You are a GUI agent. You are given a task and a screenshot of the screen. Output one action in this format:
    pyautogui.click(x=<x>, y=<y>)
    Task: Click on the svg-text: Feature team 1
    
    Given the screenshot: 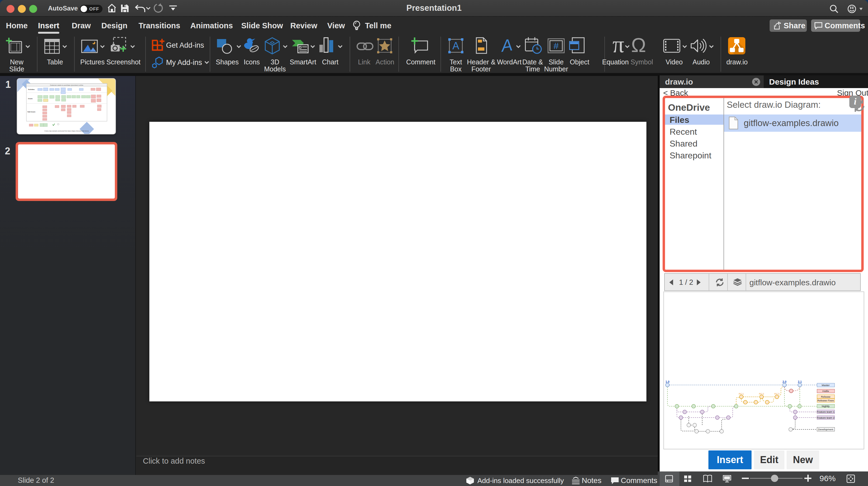 What is the action you would take?
    pyautogui.click(x=826, y=412)
    